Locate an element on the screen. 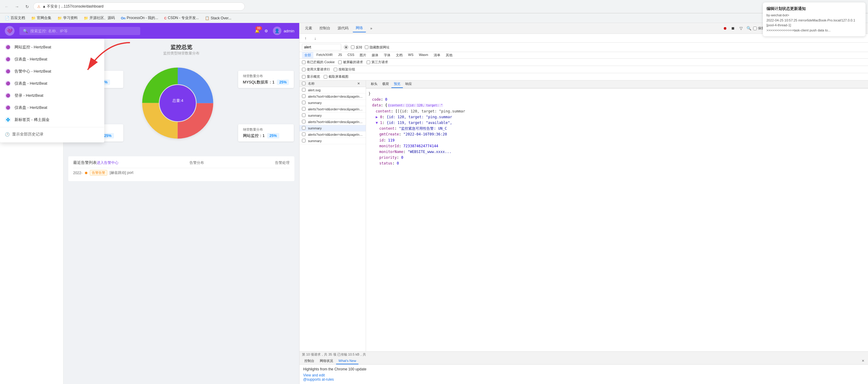  bottom-tab-network-status: 网络状况 is located at coordinates (327, 361).